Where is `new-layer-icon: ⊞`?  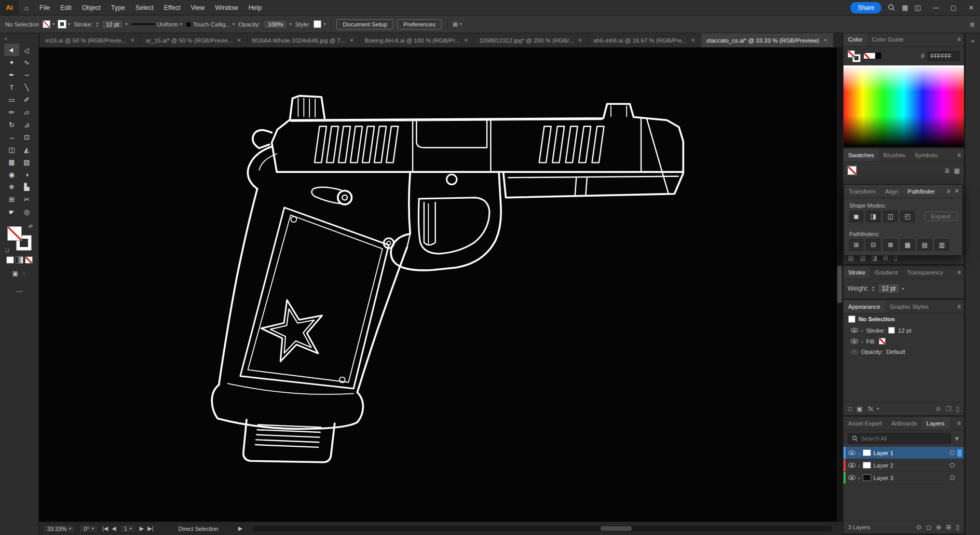
new-layer-icon: ⊞ is located at coordinates (948, 527).